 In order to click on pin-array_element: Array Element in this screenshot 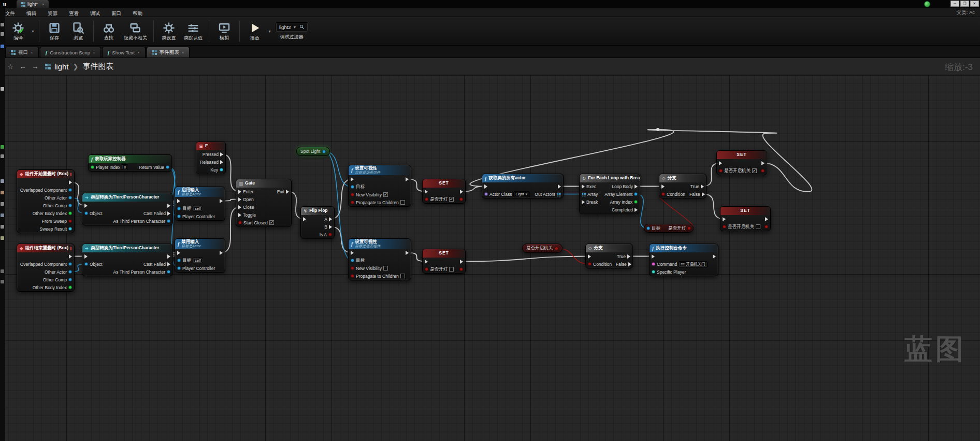, I will do `click(621, 194)`.